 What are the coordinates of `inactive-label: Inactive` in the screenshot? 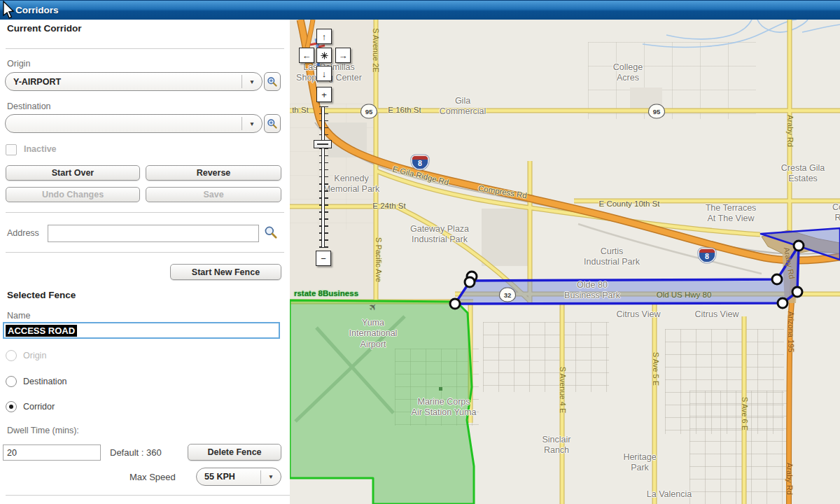 It's located at (41, 149).